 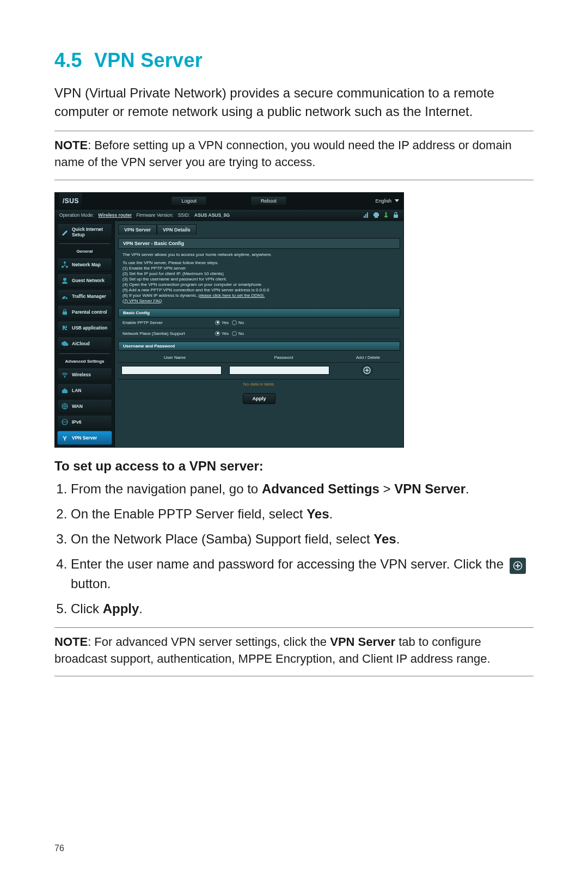 What do you see at coordinates (85, 406) in the screenshot?
I see `sidebar-item-wan: WAN` at bounding box center [85, 406].